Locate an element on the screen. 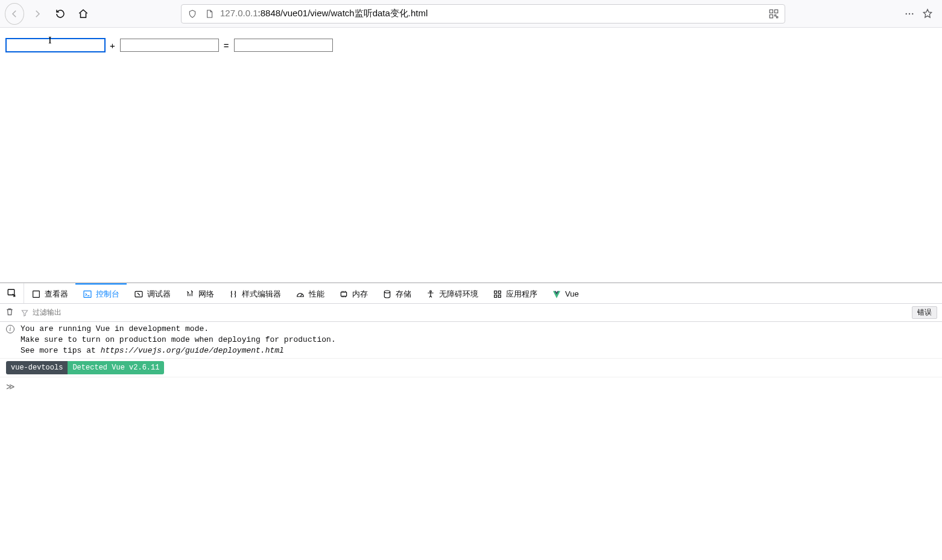 The width and height of the screenshot is (942, 560). filter-input: 过滤输出 is located at coordinates (463, 312).